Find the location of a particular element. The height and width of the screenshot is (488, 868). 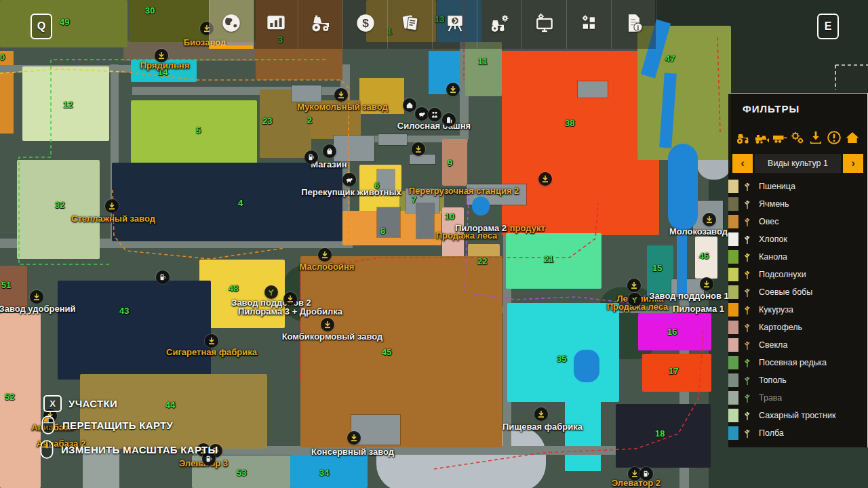

field-number-44: 44 is located at coordinates (170, 405).